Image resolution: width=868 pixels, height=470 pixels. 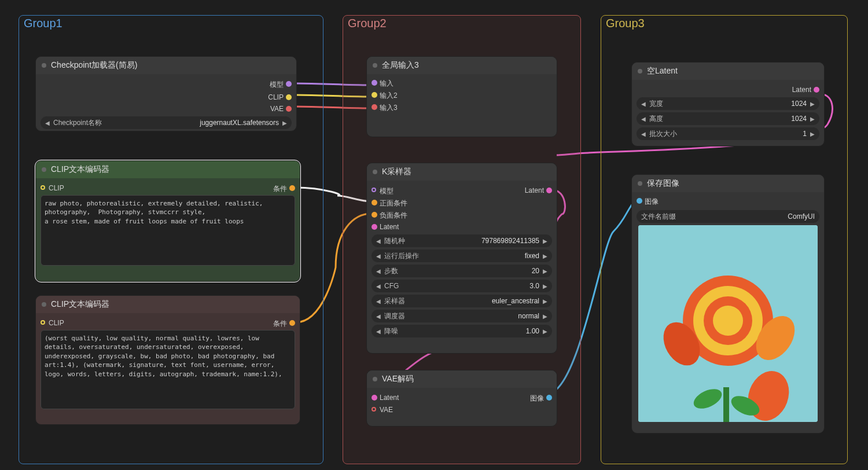 What do you see at coordinates (168, 360) in the screenshot?
I see `node-clip-text-encode-negative: CLIP文本编码器 CLIP 条件` at bounding box center [168, 360].